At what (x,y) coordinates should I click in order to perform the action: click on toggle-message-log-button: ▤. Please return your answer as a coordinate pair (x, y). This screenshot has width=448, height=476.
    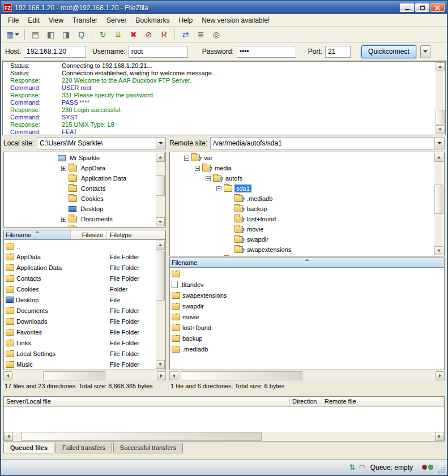
    Looking at the image, I should click on (35, 35).